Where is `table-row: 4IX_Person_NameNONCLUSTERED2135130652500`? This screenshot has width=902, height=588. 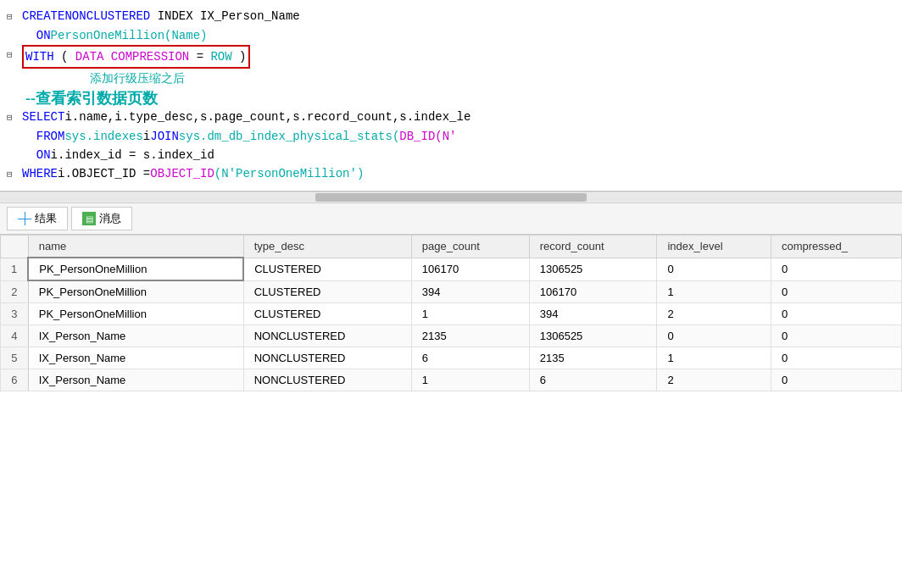 table-row: 4IX_Person_NameNONCLUSTERED2135130652500 is located at coordinates (451, 336).